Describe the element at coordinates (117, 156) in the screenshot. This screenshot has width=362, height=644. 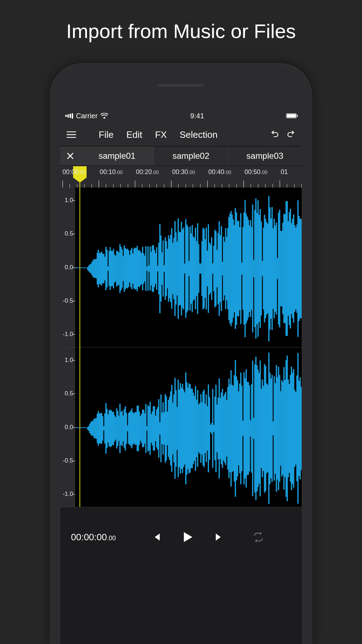
I see `tab-sample01: sample01` at that location.